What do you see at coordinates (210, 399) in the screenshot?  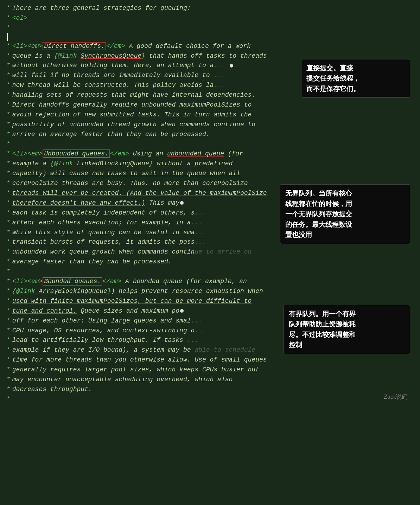 I see `code-line-final: *` at bounding box center [210, 399].